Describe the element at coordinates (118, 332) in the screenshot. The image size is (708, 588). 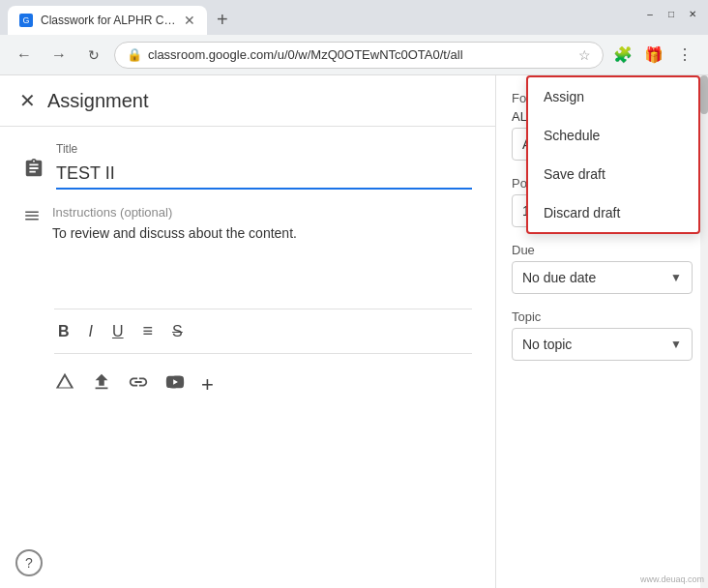
I see `underline-button: U` at that location.